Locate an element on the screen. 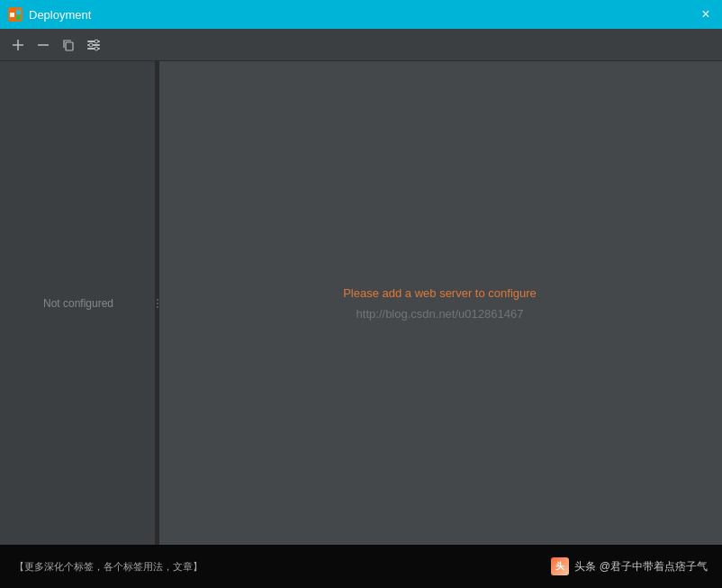  not-configured-label: Not configured is located at coordinates (78, 303).